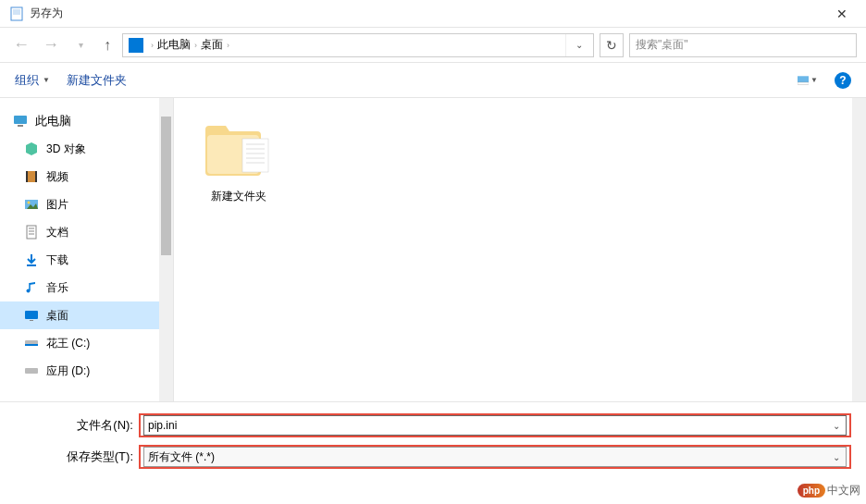 This screenshot has height=504, width=866. I want to click on sidebar-item-label: 此电脑, so click(54, 121).